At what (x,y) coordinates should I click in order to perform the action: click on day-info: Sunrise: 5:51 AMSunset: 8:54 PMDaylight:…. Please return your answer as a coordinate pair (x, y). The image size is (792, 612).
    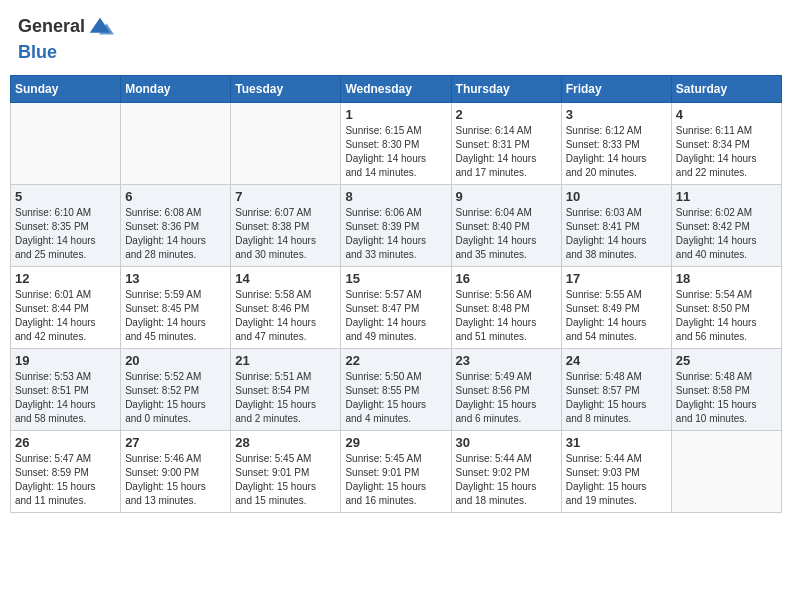
    Looking at the image, I should click on (286, 398).